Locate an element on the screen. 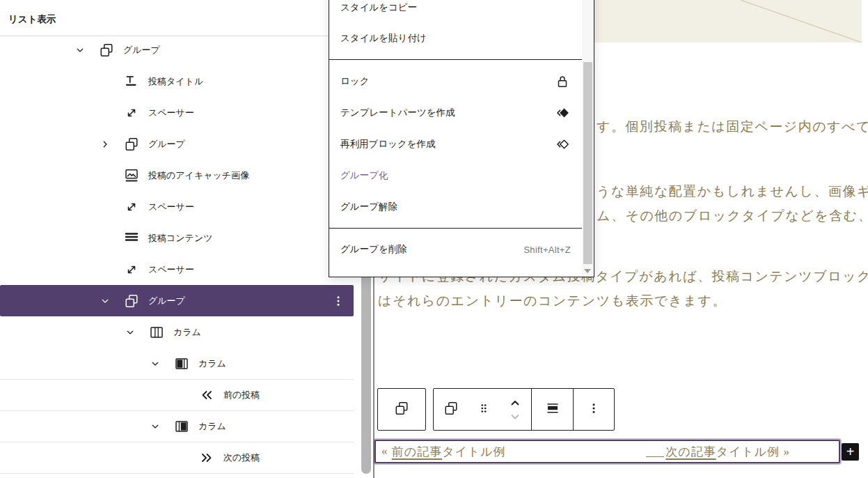 Image resolution: width=868 pixels, height=478 pixels. menu-shortcut: Shift+Alt+Z is located at coordinates (547, 249).